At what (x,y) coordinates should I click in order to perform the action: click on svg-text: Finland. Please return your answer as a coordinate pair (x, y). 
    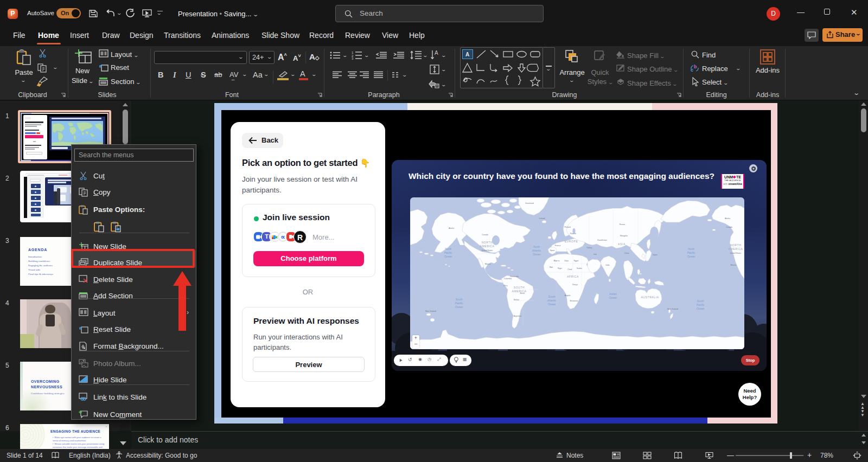
    Looking at the image, I should click on (567, 227).